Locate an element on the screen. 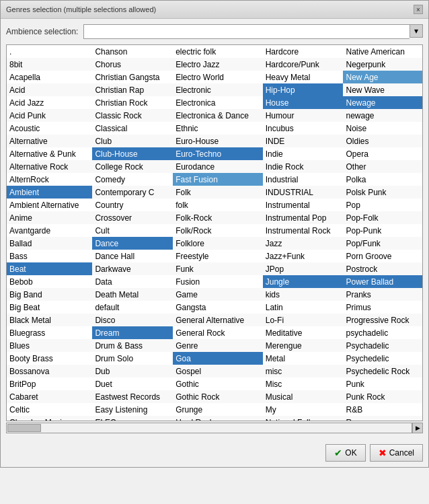 This screenshot has width=429, height=504. genre-cell: Grunge is located at coordinates (218, 409).